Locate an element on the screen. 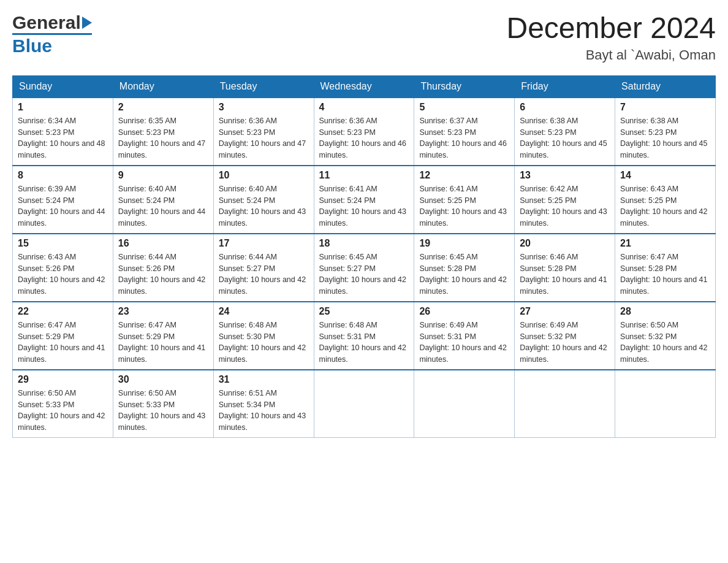 This screenshot has width=728, height=563. day-number: 28 is located at coordinates (665, 312).